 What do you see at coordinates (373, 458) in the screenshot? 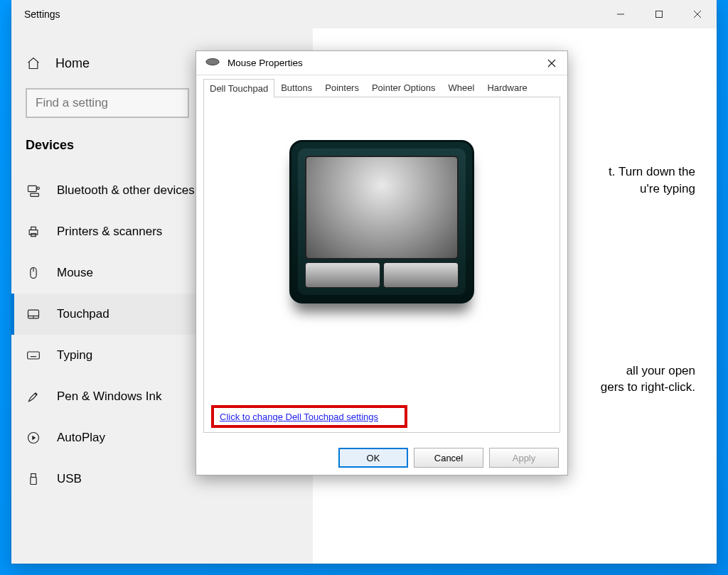
I see `ok-button: OK` at bounding box center [373, 458].